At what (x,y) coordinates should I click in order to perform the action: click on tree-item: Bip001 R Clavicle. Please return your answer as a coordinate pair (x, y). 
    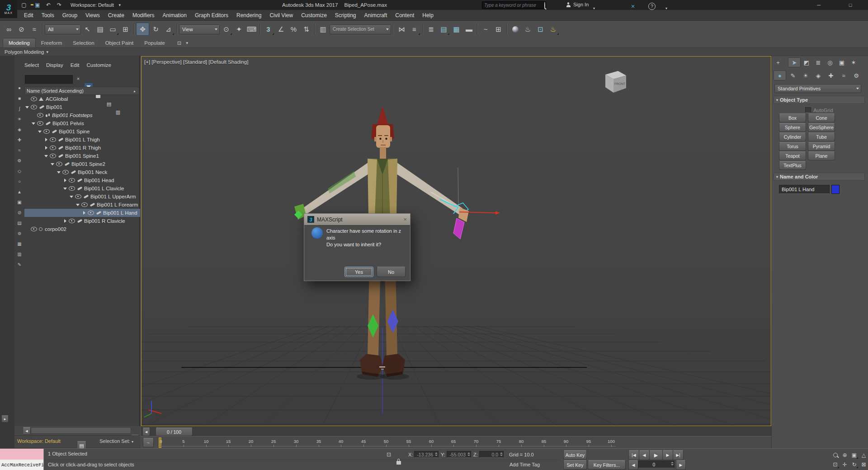
    Looking at the image, I should click on (82, 221).